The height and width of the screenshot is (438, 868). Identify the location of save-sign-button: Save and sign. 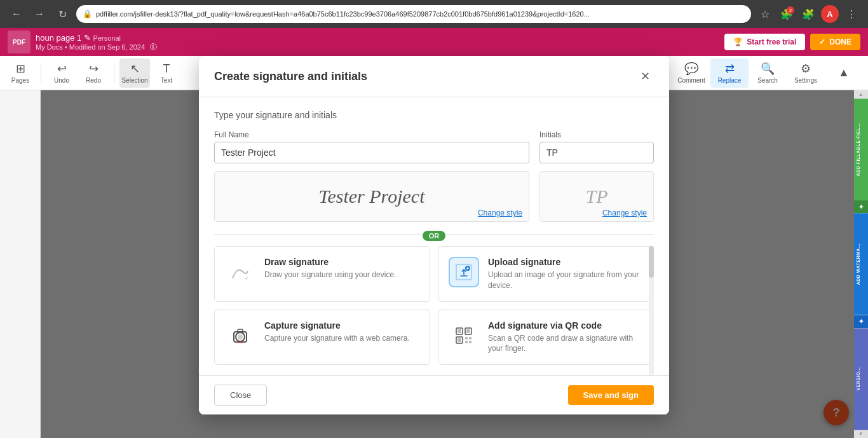
(611, 395).